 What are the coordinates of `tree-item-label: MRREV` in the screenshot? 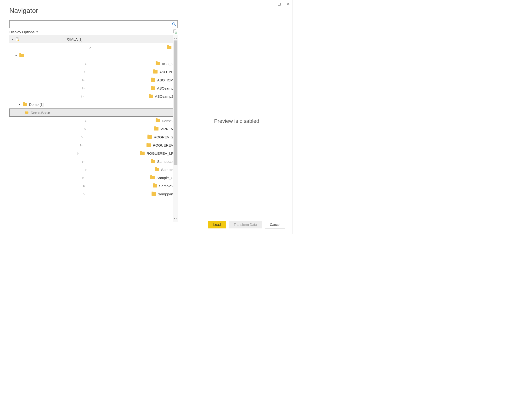 It's located at (167, 129).